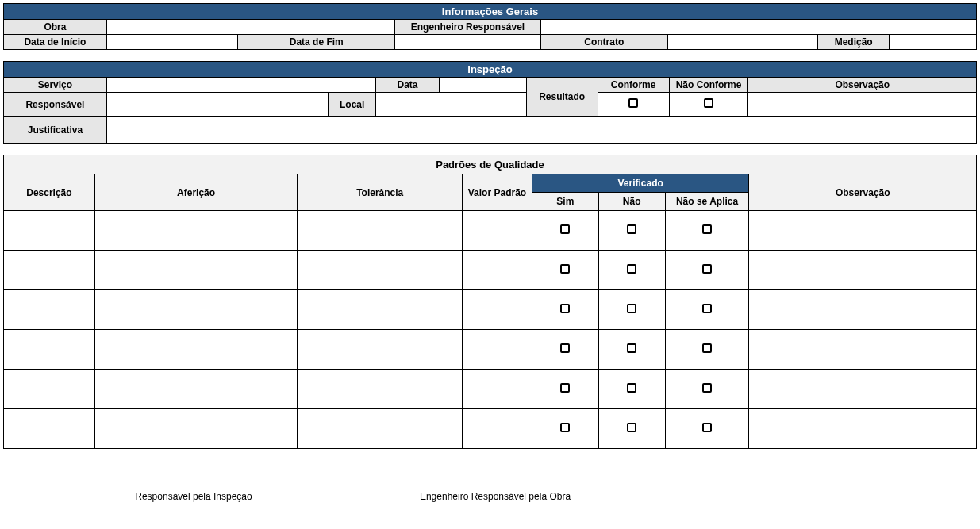 This screenshot has width=980, height=529. What do you see at coordinates (56, 105) in the screenshot?
I see `responsavel-label: Responsável` at bounding box center [56, 105].